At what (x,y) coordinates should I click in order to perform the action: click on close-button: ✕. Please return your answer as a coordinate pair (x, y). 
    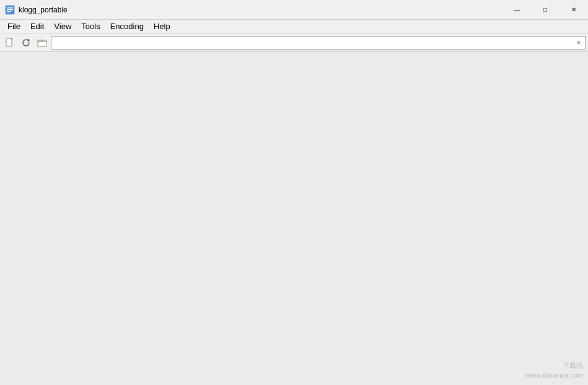
    Looking at the image, I should click on (574, 10).